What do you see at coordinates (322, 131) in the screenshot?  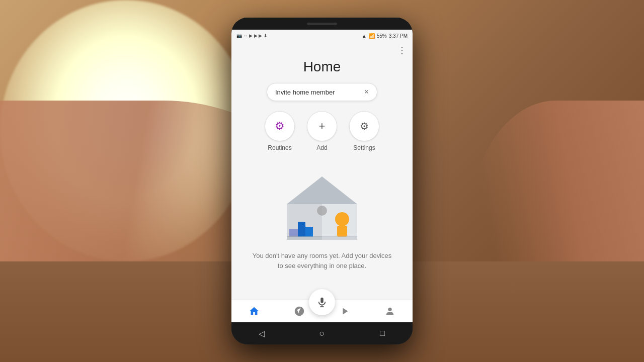 I see `action-buttons-row: ⚙ Routines + Add ⚙ Settings` at bounding box center [322, 131].